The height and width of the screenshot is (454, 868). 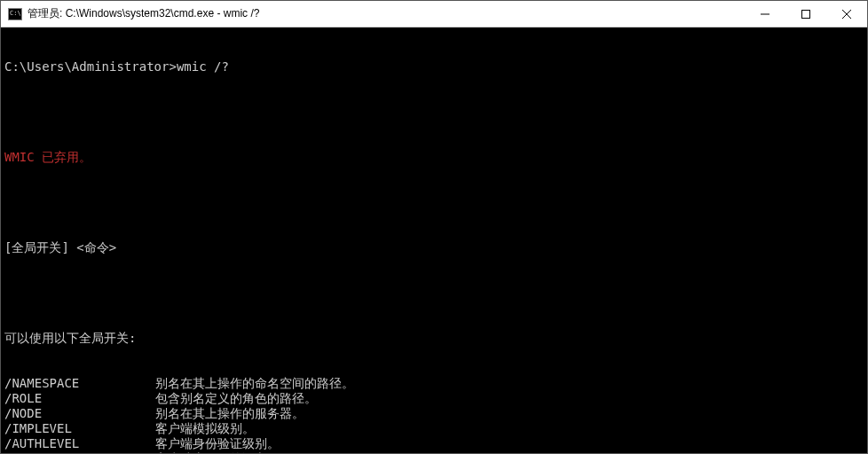 I want to click on prompt: C:\Users\Administrator>, so click(x=91, y=67).